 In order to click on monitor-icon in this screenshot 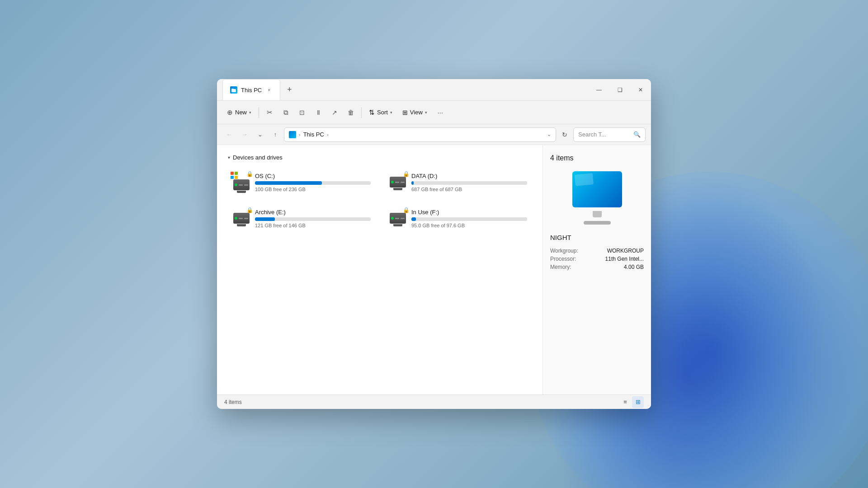, I will do `click(597, 189)`.